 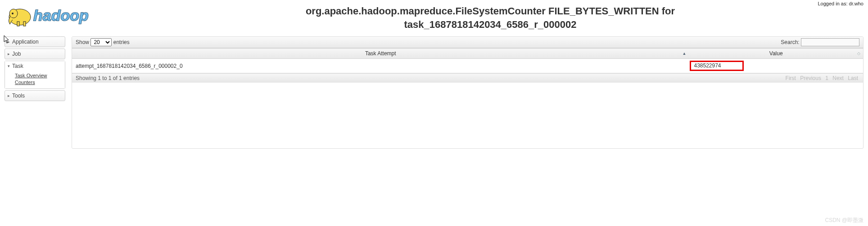 I want to click on cell-value: 438522974, so click(x=776, y=66).